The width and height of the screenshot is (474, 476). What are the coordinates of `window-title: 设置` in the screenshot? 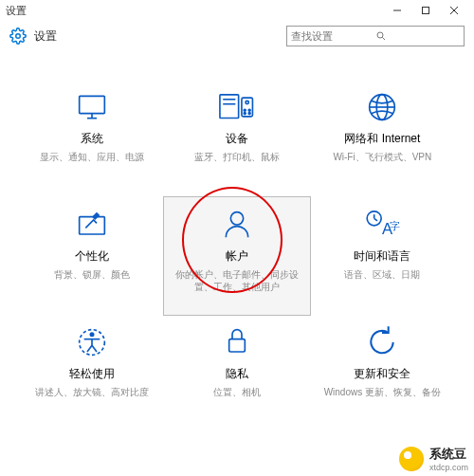 It's located at (16, 11).